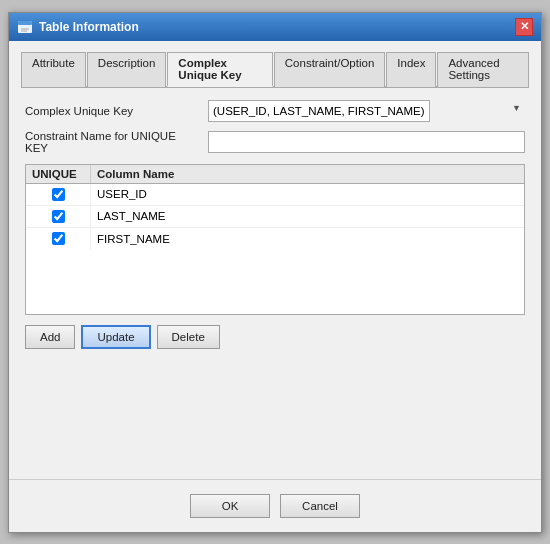 Image resolution: width=550 pixels, height=544 pixels. I want to click on table-row: LAST_NAME, so click(275, 217).